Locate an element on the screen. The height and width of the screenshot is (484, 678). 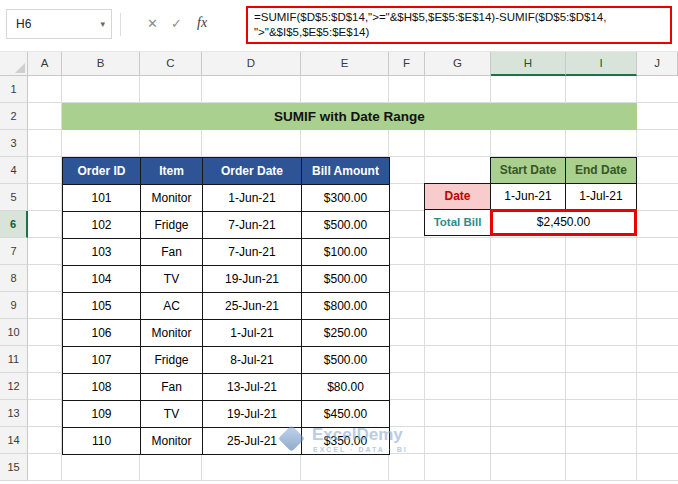
column-header-A: A is located at coordinates (45, 64).